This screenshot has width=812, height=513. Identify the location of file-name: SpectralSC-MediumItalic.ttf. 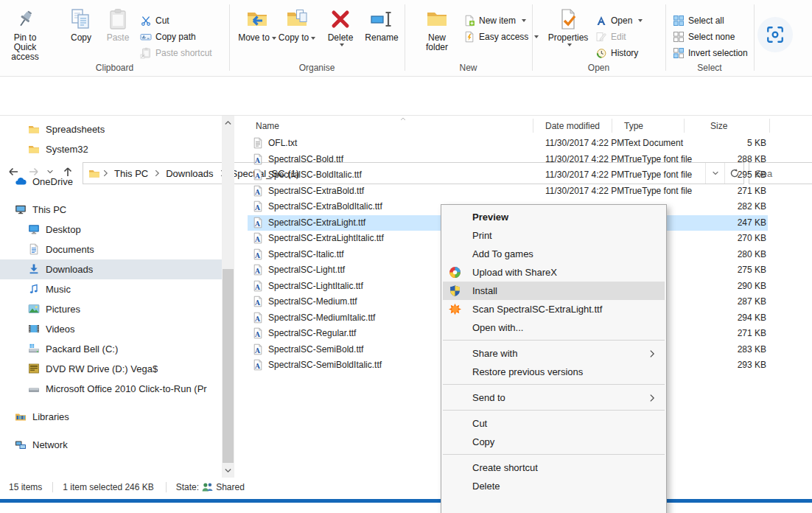
(321, 318).